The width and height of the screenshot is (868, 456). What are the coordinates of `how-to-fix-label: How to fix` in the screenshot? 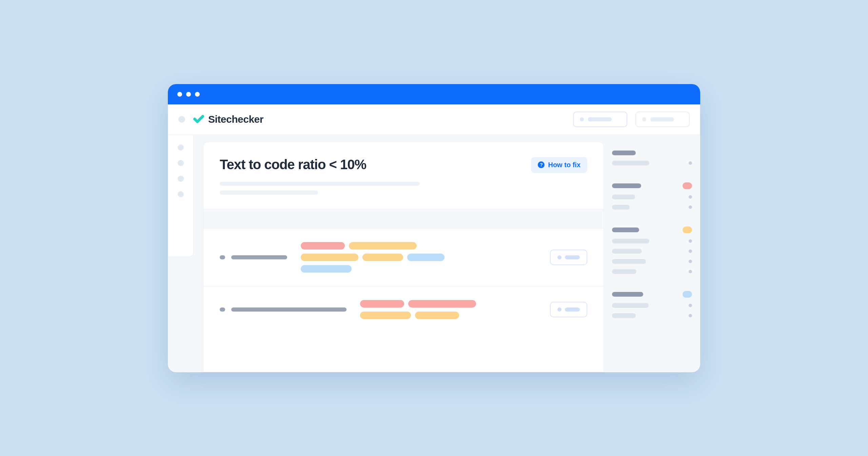 It's located at (564, 165).